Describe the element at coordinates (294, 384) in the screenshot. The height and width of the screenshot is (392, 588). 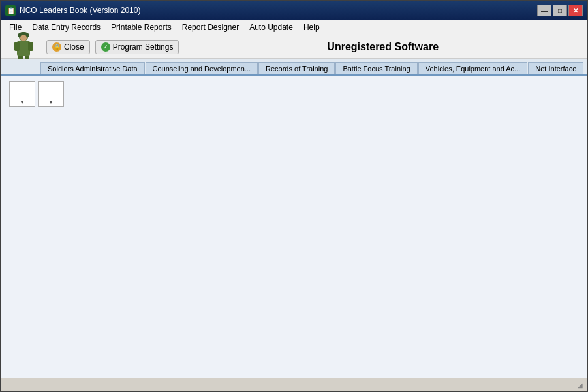
I see `status-bar: ◢` at that location.